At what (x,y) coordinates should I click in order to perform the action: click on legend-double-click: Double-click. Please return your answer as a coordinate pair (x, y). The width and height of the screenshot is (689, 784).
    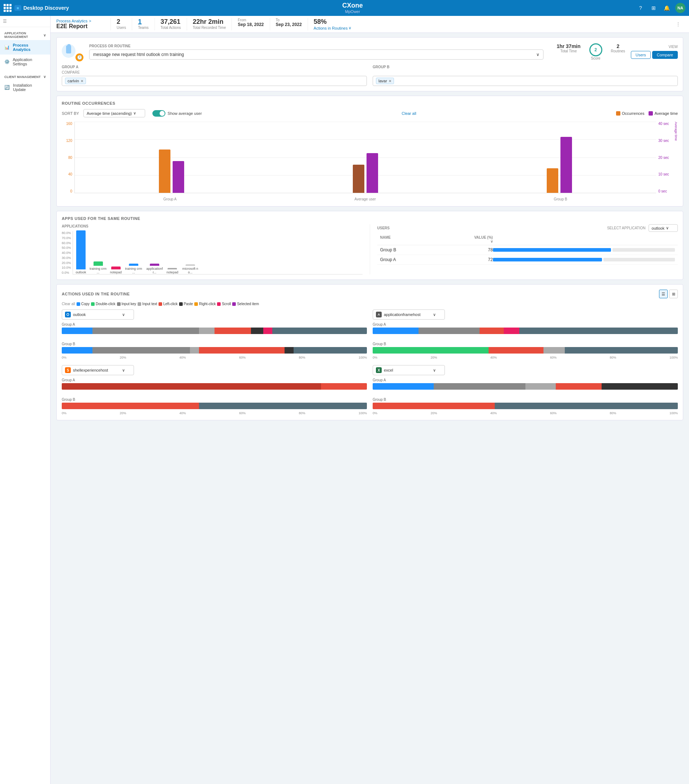
    Looking at the image, I should click on (103, 304).